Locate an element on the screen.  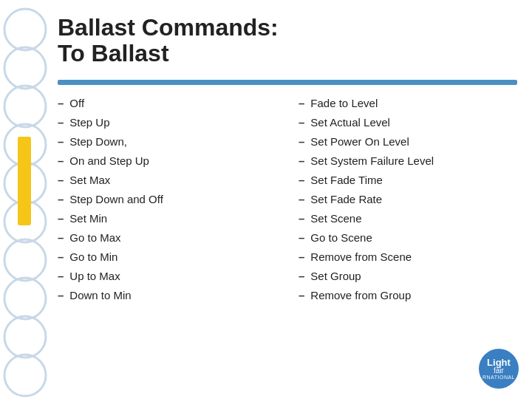
list-item-text: Off is located at coordinates (77, 103).